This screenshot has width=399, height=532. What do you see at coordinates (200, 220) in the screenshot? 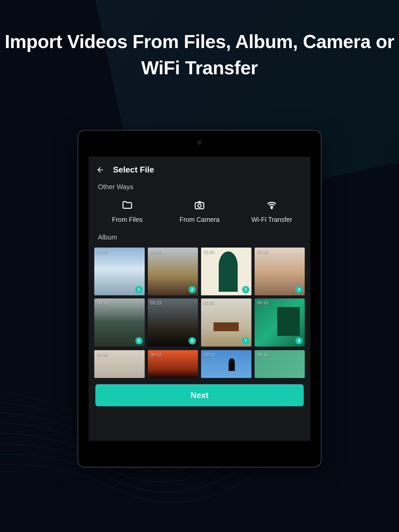
I see `from-camera-label: From Camera` at bounding box center [200, 220].